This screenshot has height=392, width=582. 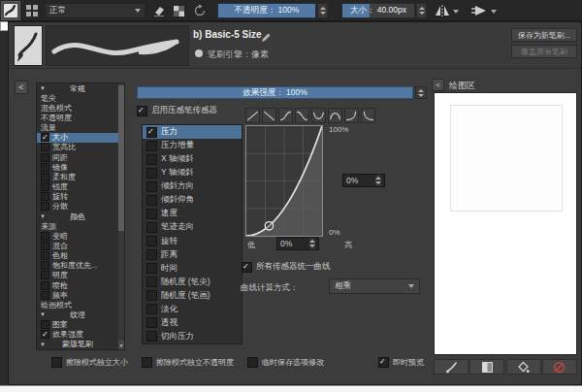 What do you see at coordinates (524, 367) in the screenshot?
I see `scratchpad-fill-button` at bounding box center [524, 367].